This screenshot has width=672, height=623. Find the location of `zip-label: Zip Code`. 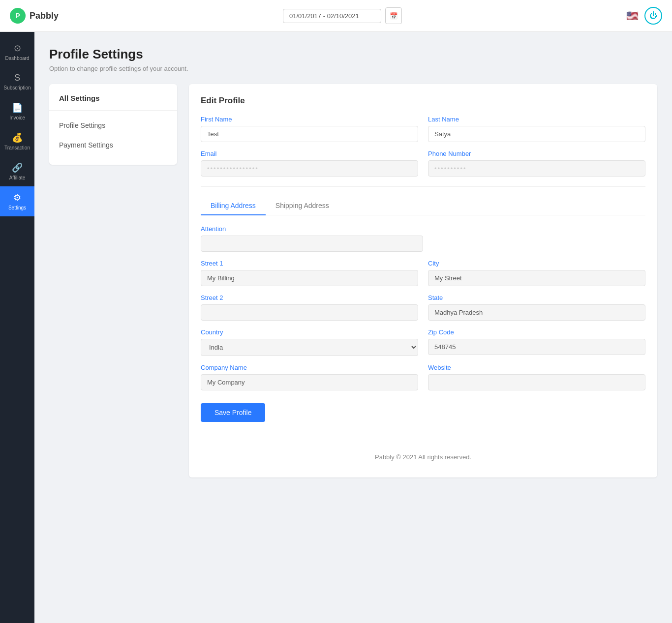

zip-label: Zip Code is located at coordinates (537, 332).